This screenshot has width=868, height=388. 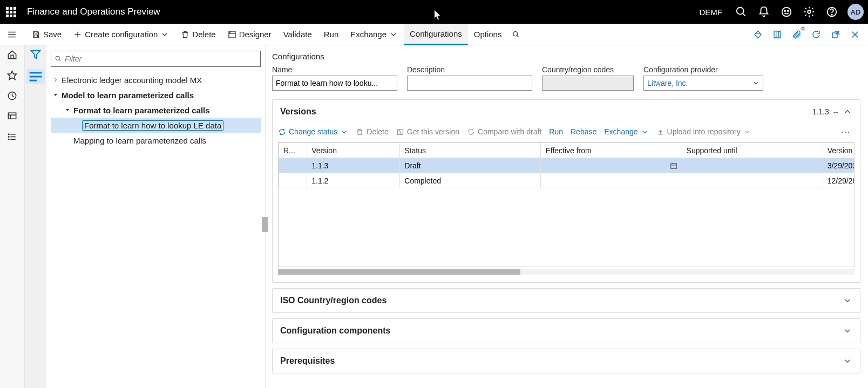 I want to click on tree-item-selected: Format to learn how to lookup LE data, so click(x=155, y=125).